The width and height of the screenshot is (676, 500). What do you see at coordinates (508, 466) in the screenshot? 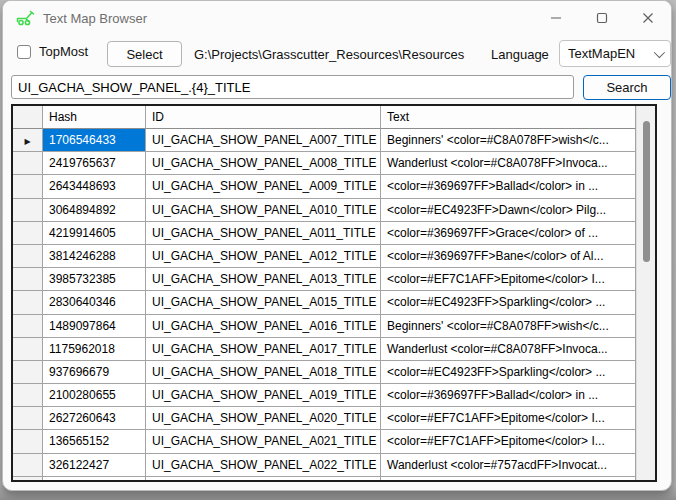
I see `text-cell: Wanderlust <color=#757acdFF>Invocat...` at bounding box center [508, 466].